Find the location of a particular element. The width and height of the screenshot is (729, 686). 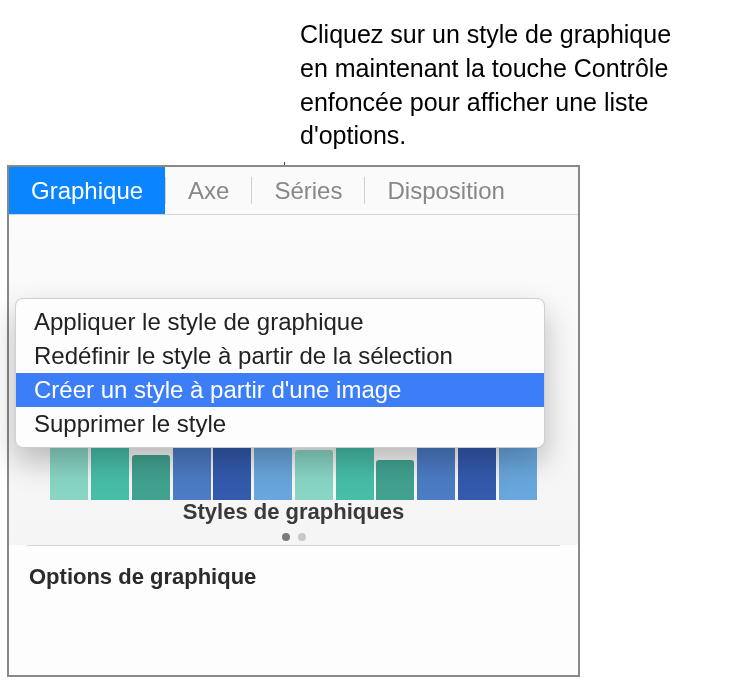

menu-item: Appliquer le style de graphique is located at coordinates (280, 322).